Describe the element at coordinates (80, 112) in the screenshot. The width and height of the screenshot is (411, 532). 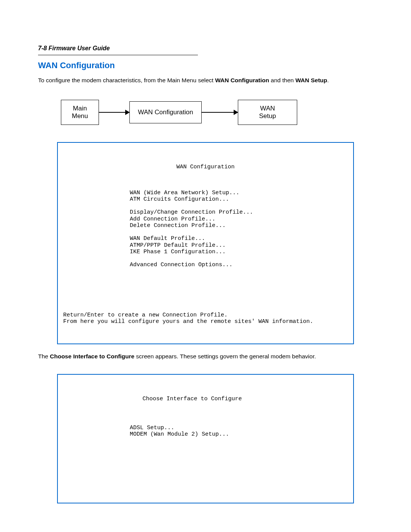
I see `diagram-box-main-menu: Main Menu` at that location.